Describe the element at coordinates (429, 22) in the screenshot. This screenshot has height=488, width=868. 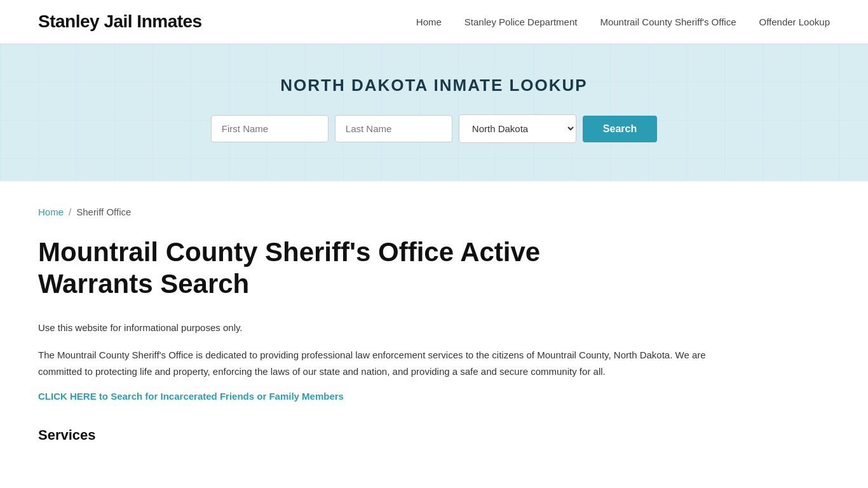
I see `nav-home: Home` at that location.